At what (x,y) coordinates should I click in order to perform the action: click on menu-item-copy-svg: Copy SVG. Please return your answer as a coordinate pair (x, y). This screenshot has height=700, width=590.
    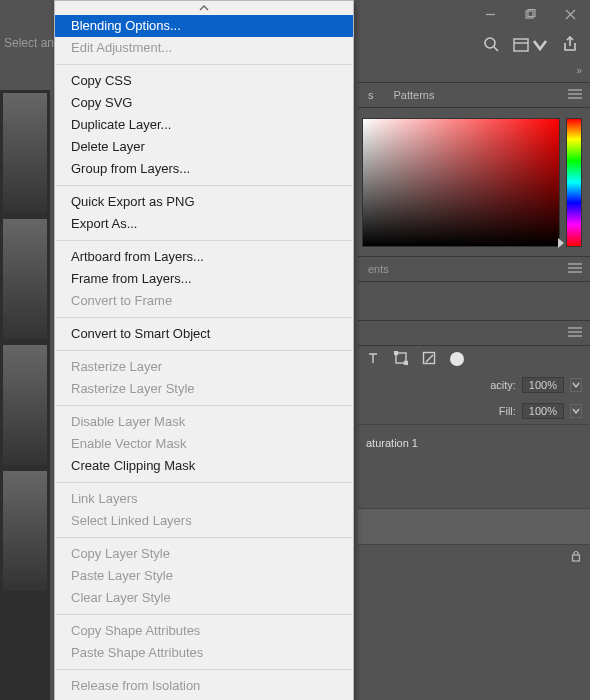
    Looking at the image, I should click on (204, 103).